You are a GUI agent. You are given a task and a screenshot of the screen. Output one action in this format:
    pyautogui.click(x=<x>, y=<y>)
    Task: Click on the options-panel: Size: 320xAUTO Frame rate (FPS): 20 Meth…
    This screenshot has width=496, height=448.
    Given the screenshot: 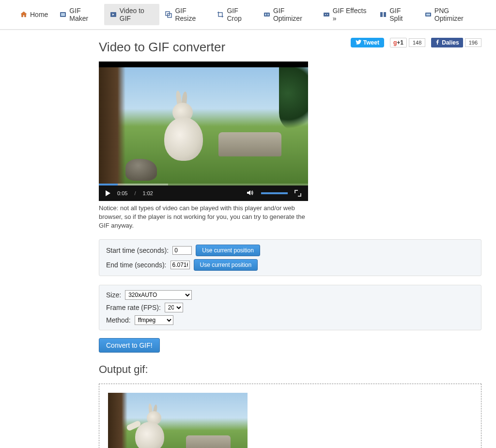 What is the action you would take?
    pyautogui.click(x=290, y=308)
    